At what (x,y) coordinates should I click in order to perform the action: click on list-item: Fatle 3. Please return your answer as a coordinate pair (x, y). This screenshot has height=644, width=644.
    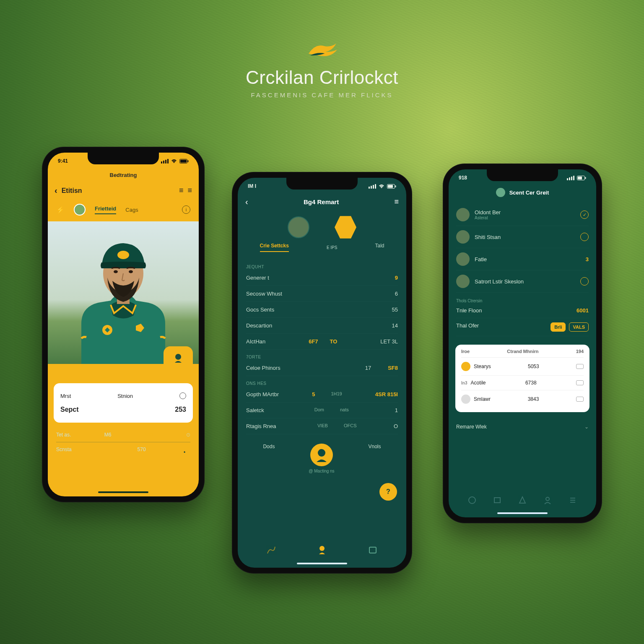
    Looking at the image, I should click on (522, 259).